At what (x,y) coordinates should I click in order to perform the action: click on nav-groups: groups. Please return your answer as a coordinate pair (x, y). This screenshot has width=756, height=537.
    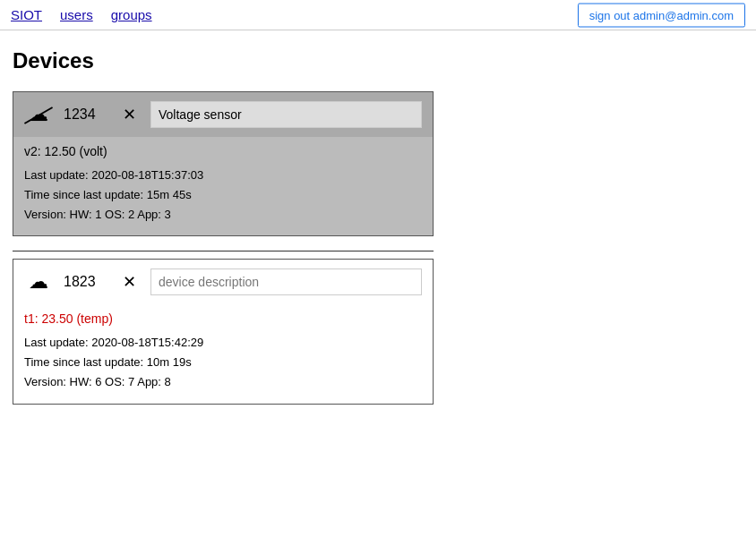
    Looking at the image, I should click on (132, 14).